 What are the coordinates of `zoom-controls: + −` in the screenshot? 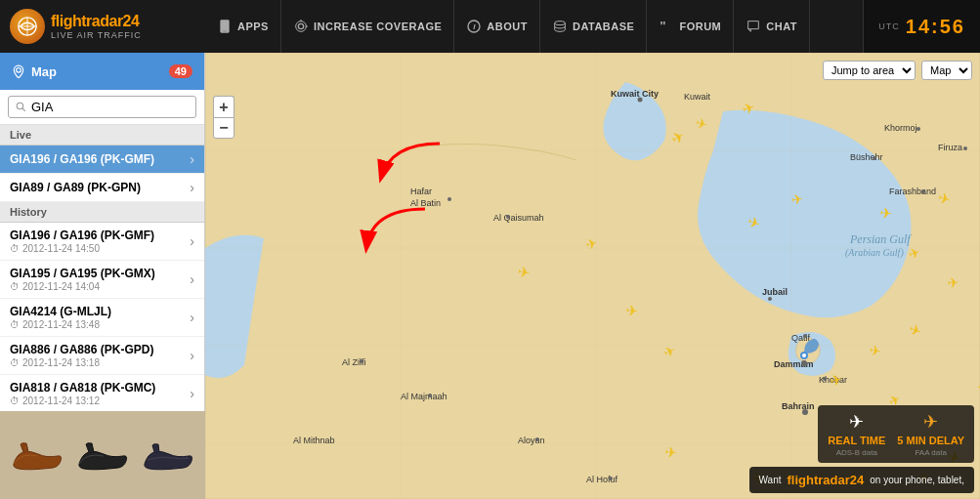 It's located at (224, 117).